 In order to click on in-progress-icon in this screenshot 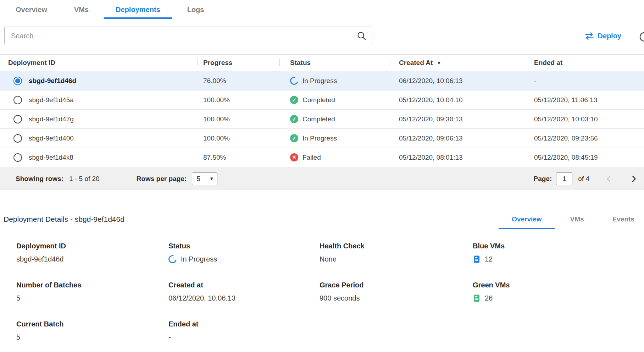, I will do `click(172, 259)`.